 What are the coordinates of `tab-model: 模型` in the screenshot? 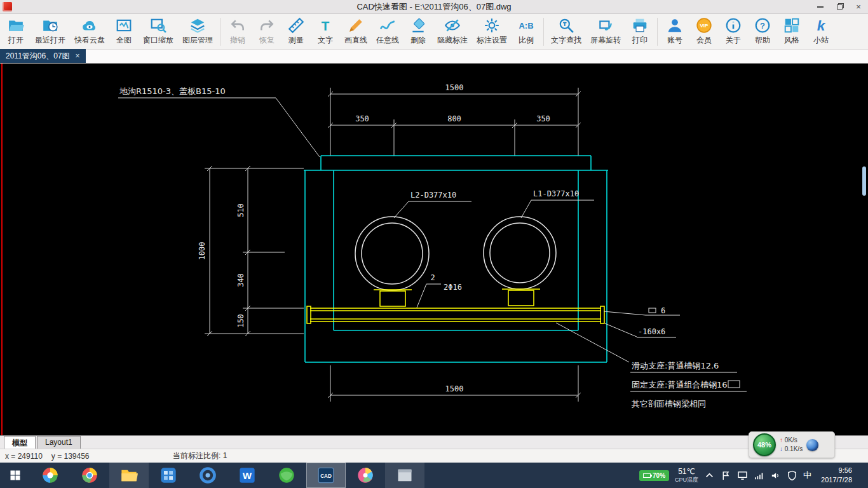 It's located at (20, 442).